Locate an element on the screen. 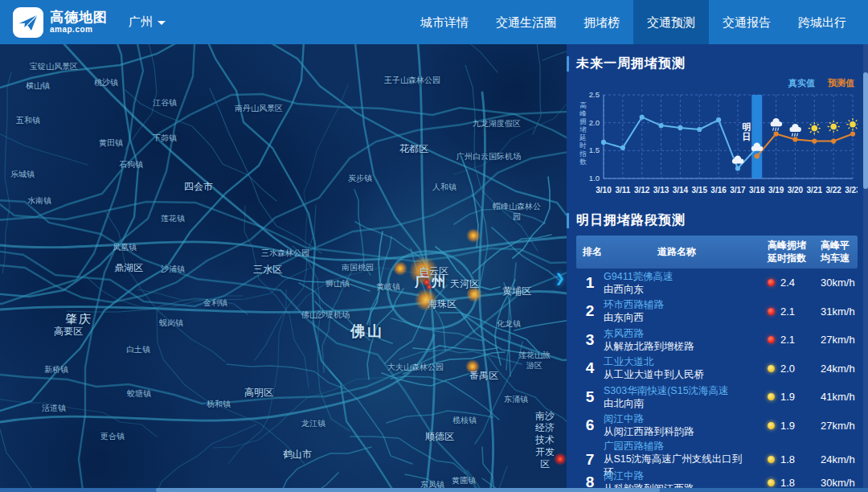 This screenshot has width=868, height=492. nav-item-traffic-report: 交通报告 is located at coordinates (747, 23).